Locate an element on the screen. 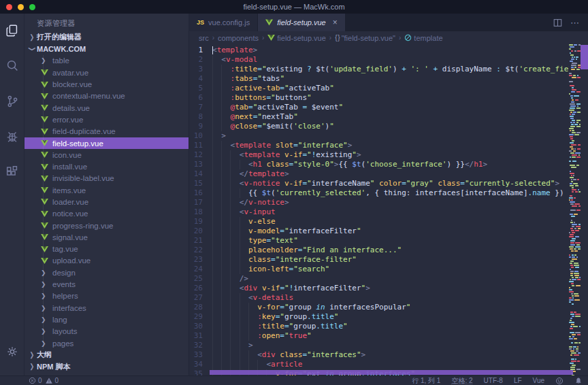 The width and height of the screenshot is (588, 385). tree-item-lang: ❯lang is located at coordinates (106, 320).